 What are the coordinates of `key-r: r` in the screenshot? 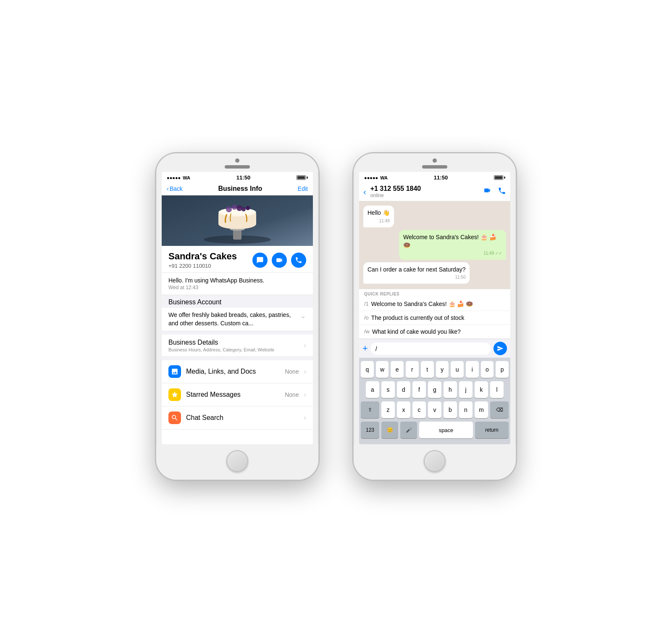 It's located at (412, 369).